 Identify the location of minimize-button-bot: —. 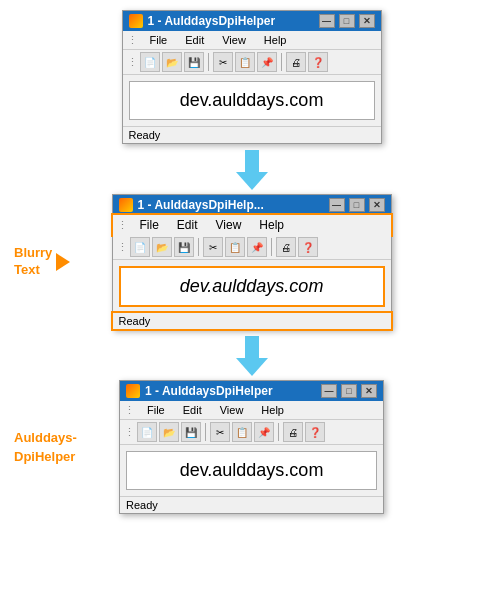
(329, 391).